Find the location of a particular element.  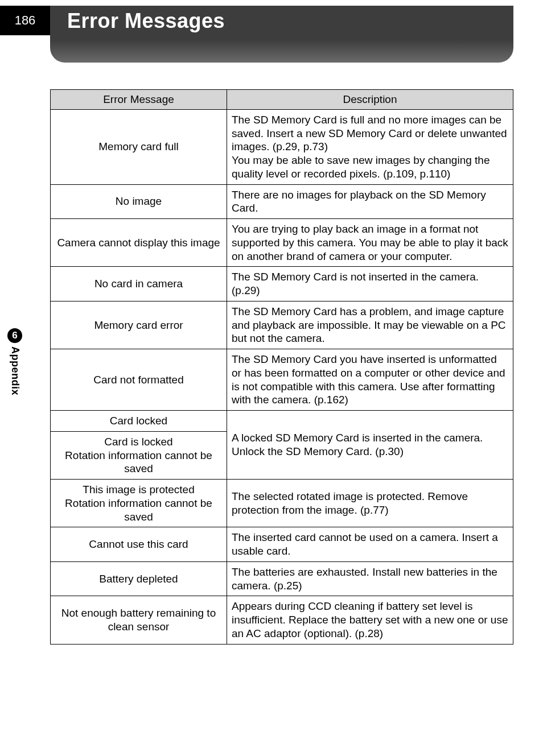

header-error-message: Error Message is located at coordinates (139, 100).